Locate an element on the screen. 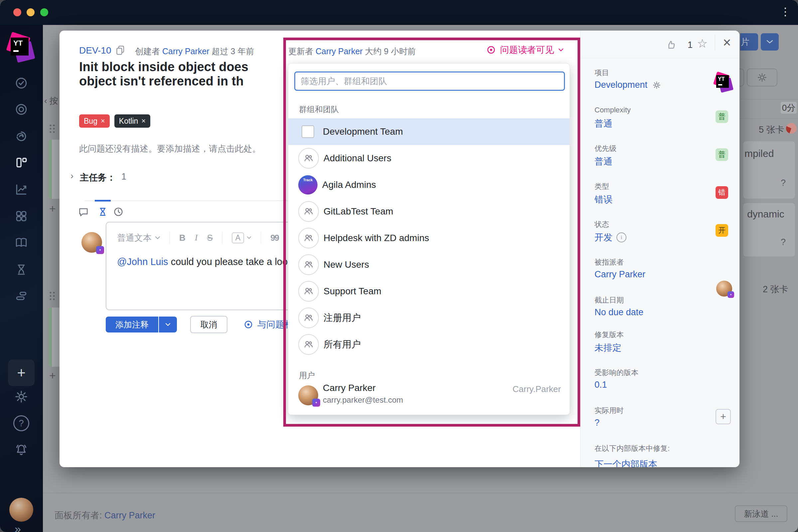 The height and width of the screenshot is (532, 798). help-button: ? is located at coordinates (21, 423).